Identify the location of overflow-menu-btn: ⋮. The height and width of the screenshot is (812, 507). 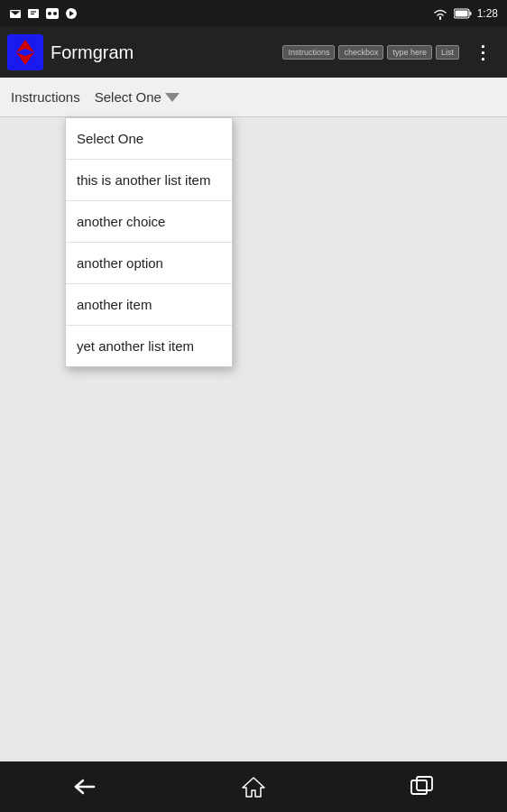
(484, 52).